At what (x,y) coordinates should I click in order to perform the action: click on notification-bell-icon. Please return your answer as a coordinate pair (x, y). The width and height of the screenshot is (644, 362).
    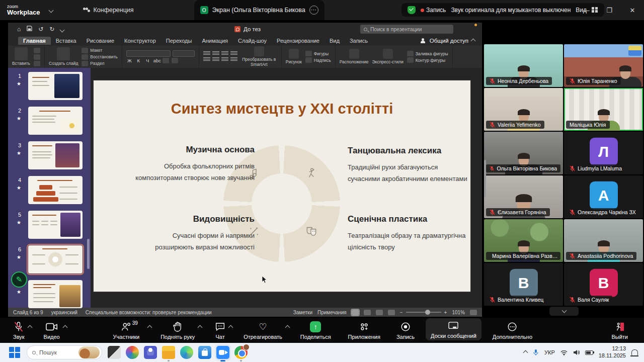
    Looking at the image, I should click on (635, 352).